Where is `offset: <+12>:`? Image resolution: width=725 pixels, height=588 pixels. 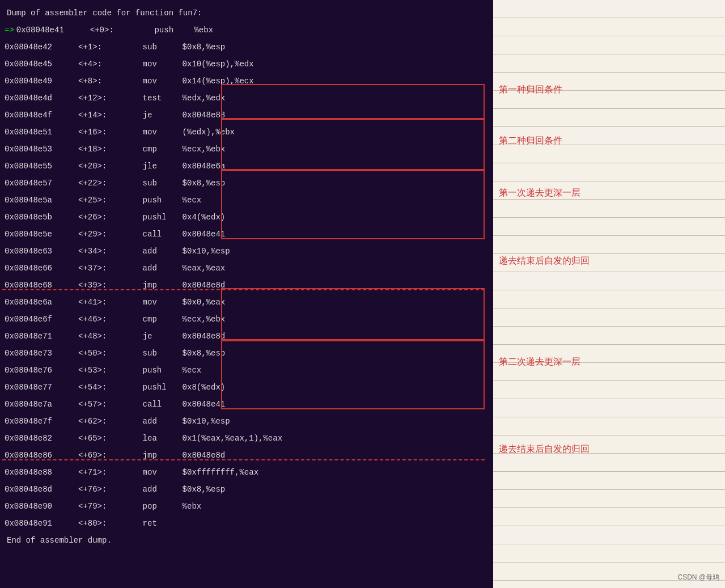 offset: <+12>: is located at coordinates (101, 98).